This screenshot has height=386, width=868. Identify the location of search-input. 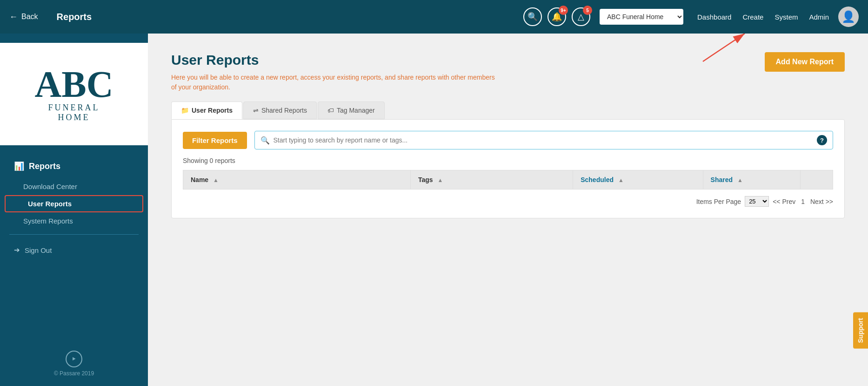
(543, 140).